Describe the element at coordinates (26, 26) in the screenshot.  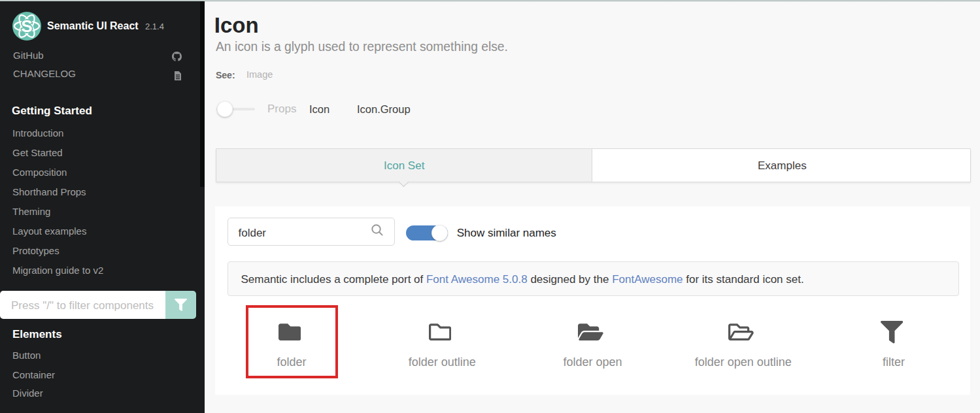
I see `svg-text: S` at that location.